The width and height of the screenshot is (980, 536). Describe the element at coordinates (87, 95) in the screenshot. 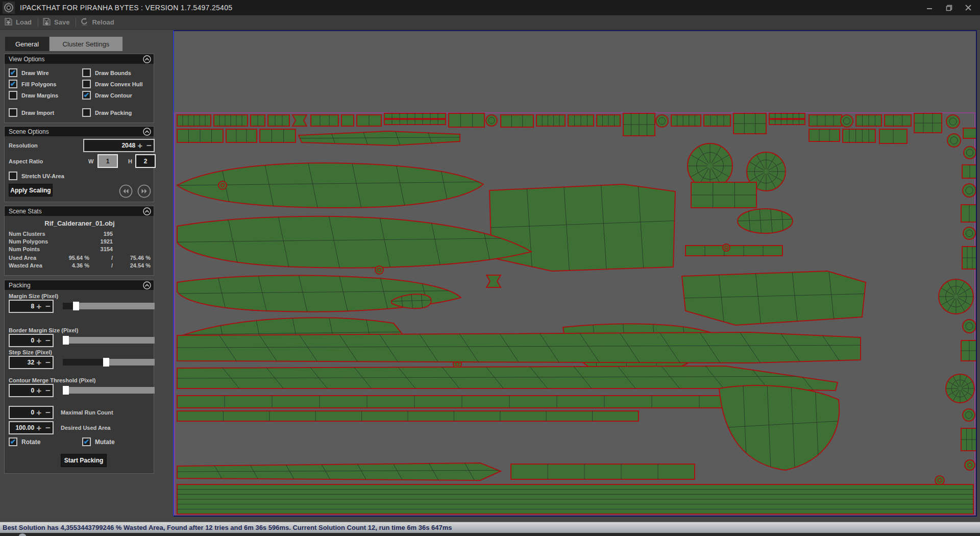

I see `checkbox-draw-contour: ✔` at that location.